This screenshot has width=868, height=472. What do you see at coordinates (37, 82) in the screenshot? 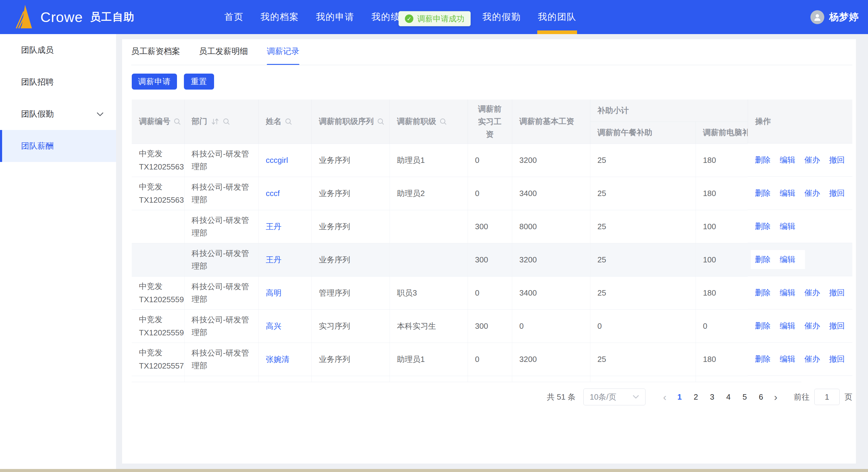
I see `sidebar-item-label: 团队招聘` at bounding box center [37, 82].